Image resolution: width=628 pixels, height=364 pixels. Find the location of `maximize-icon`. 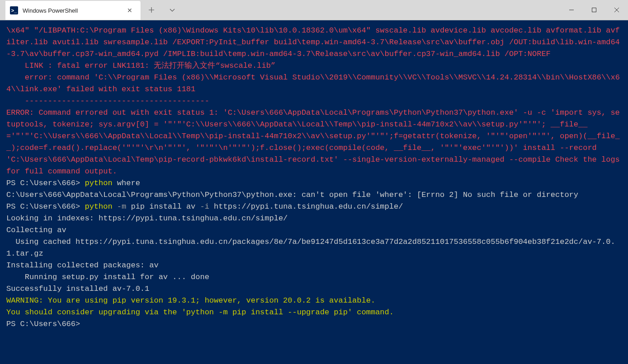

maximize-icon is located at coordinates (594, 10).